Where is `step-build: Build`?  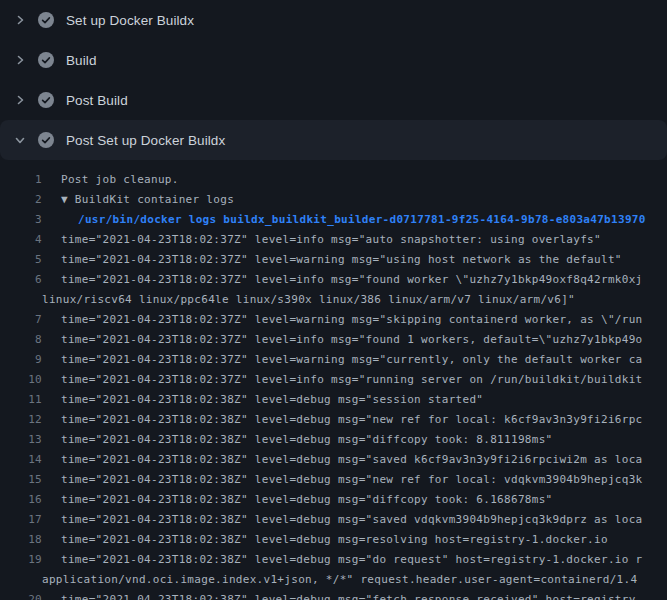 step-build: Build is located at coordinates (334, 60).